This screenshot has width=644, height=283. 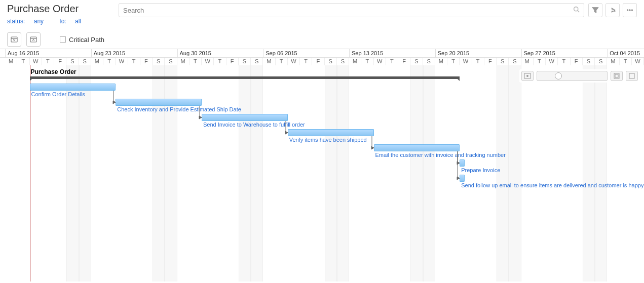 I want to click on week-header: Sep 13 2015, so click(x=392, y=53).